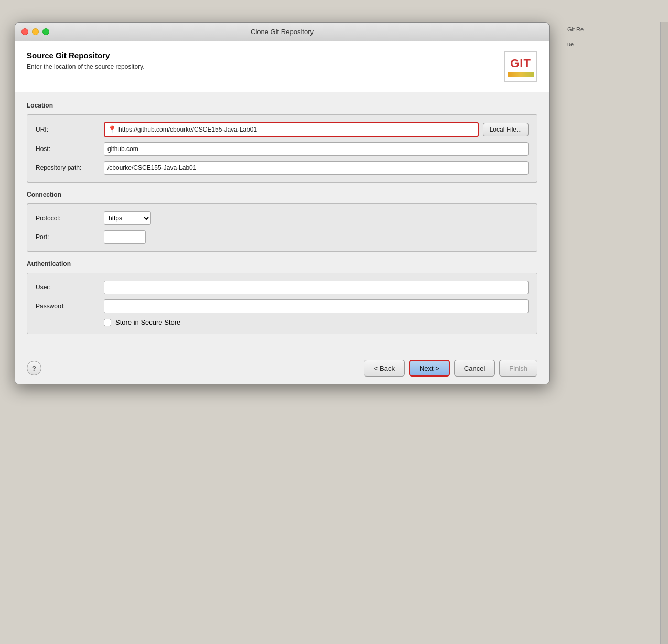  What do you see at coordinates (451, 368) in the screenshot?
I see `footer-buttons: < Back Next > Cancel Finish` at bounding box center [451, 368].